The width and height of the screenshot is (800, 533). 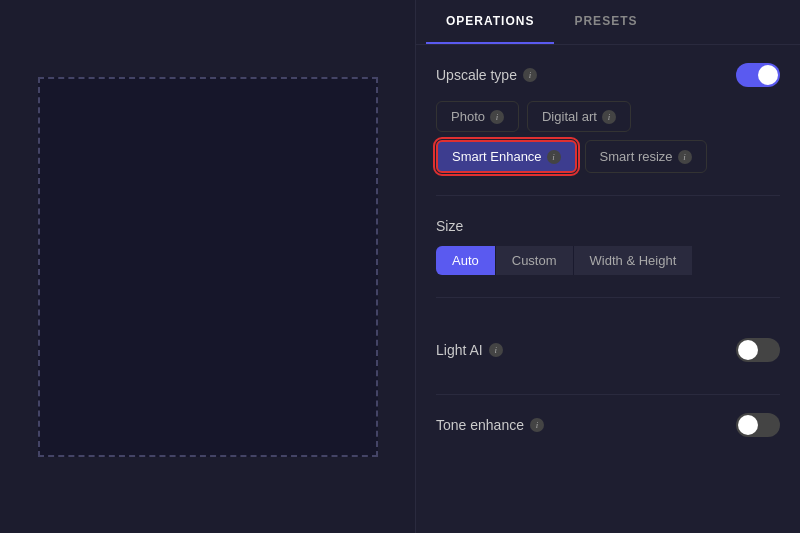 I want to click on light-ai-toggle, so click(x=758, y=350).